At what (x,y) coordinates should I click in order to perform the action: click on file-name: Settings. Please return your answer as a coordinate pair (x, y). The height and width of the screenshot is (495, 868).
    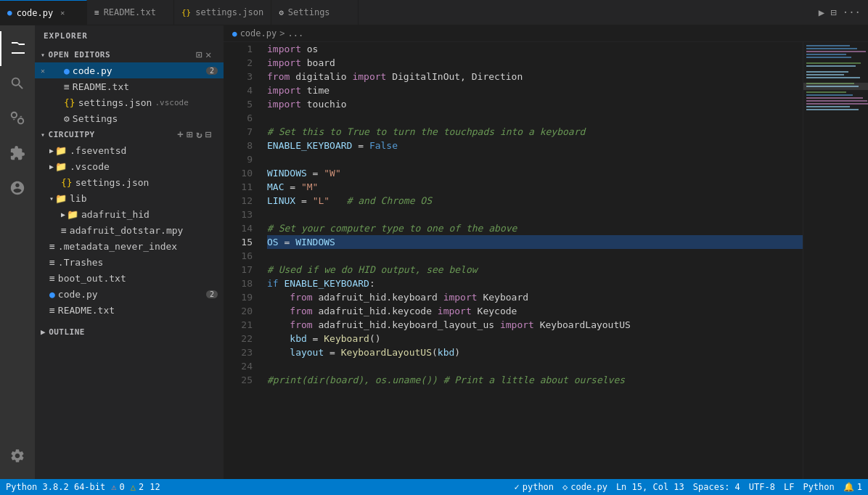
    Looking at the image, I should click on (96, 119).